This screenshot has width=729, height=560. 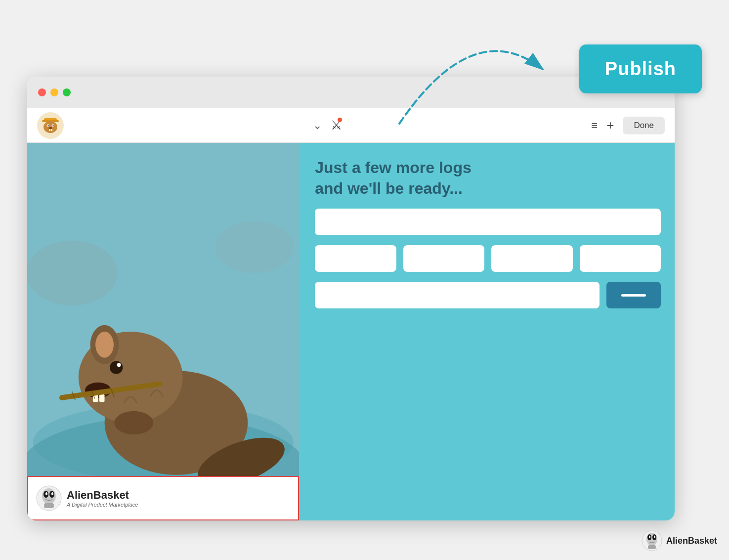 What do you see at coordinates (532, 258) in the screenshot?
I see `form-input-q3` at bounding box center [532, 258].